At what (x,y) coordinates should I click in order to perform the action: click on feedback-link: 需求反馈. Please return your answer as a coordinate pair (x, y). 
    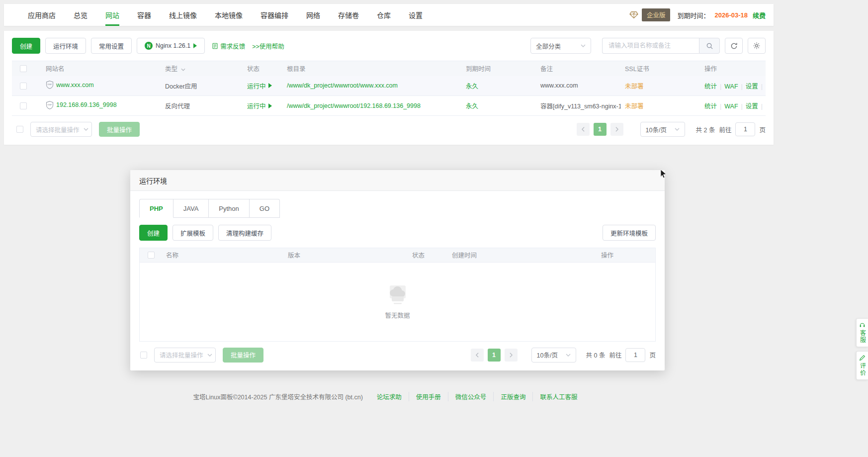
    Looking at the image, I should click on (229, 46).